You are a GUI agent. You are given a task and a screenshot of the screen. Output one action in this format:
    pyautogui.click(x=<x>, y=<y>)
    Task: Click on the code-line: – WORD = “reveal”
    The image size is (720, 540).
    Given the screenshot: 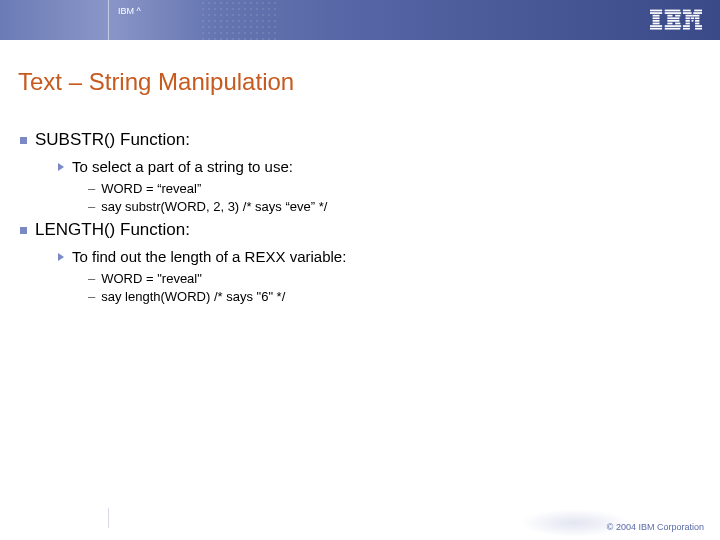 What is the action you would take?
    pyautogui.click(x=395, y=188)
    